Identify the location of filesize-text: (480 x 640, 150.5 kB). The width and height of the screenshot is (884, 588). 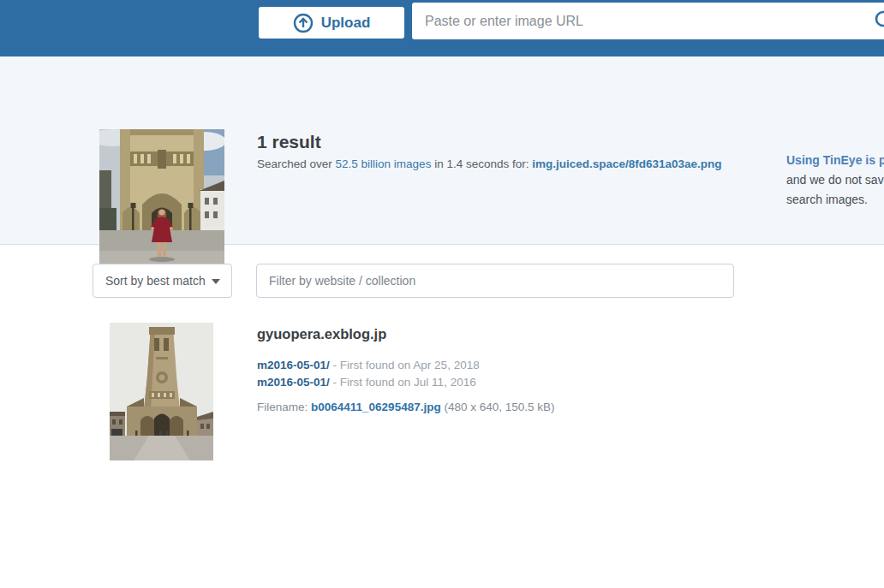
(499, 407).